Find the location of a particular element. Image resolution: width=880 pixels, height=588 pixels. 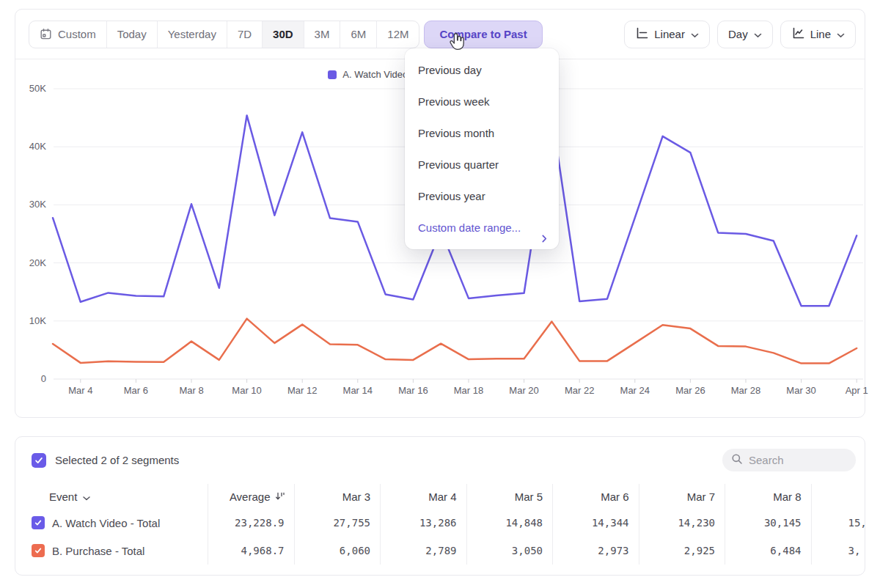

value-cell: 6,484 is located at coordinates (768, 551).